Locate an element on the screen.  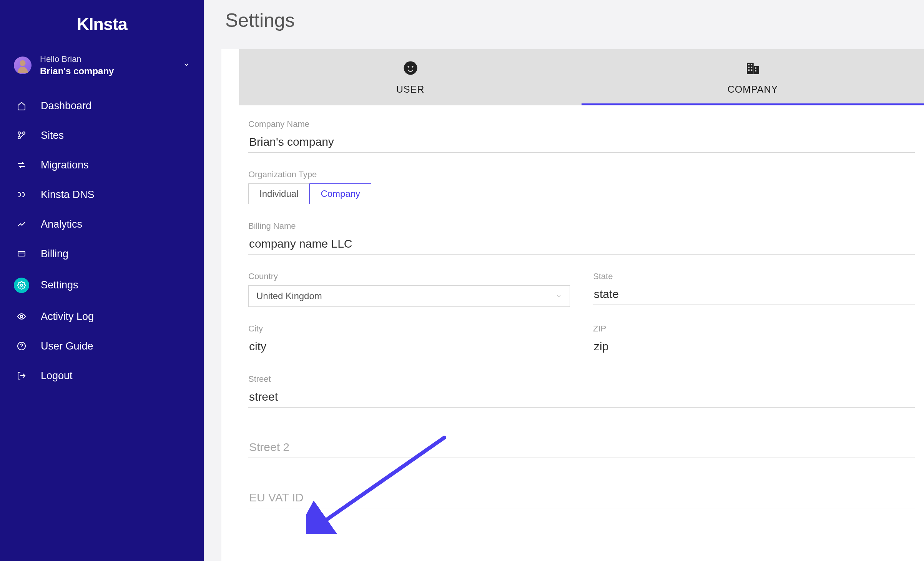
gear-icon is located at coordinates (22, 285).